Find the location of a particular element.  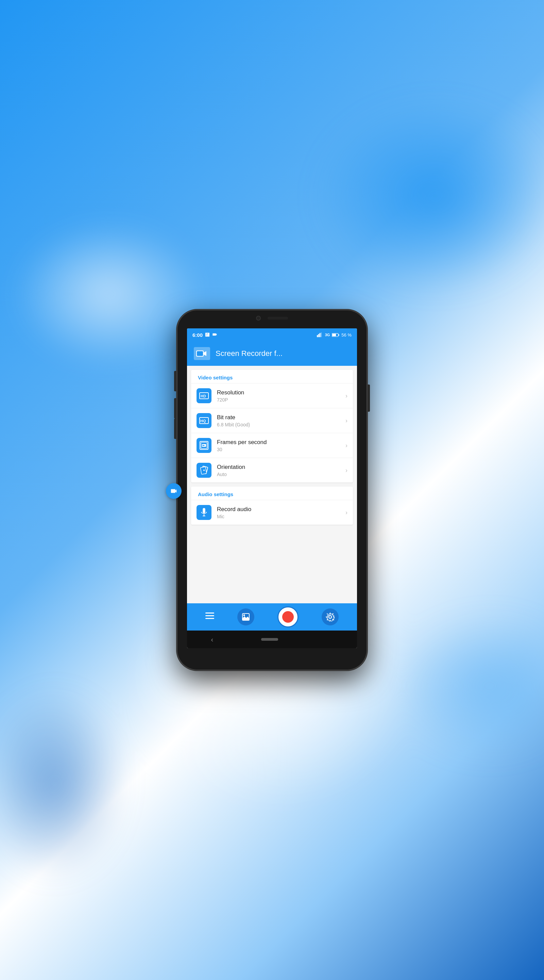

record-audio-item: Record audio Mic › is located at coordinates (272, 512).